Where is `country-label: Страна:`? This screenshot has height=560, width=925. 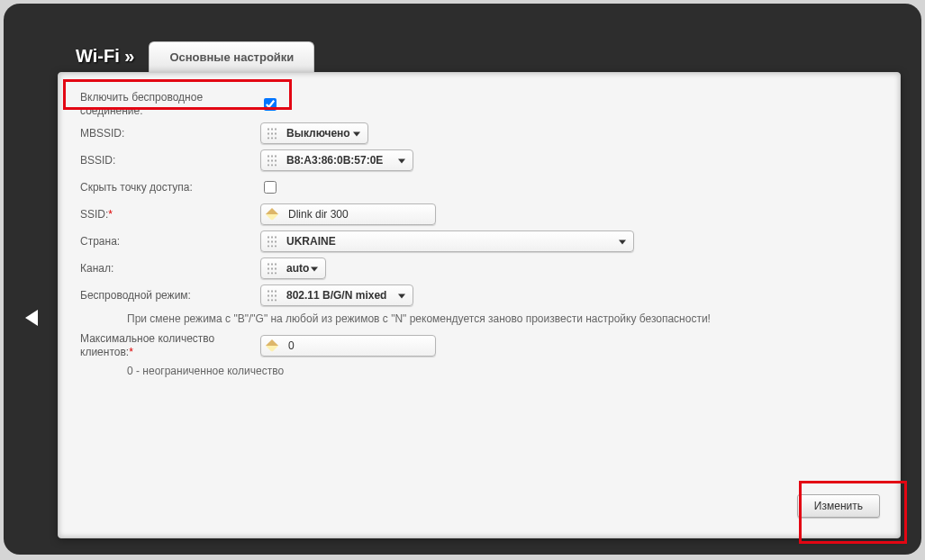
country-label: Страна: is located at coordinates (170, 241).